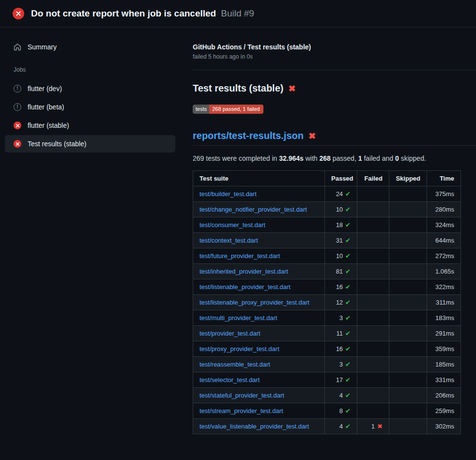  I want to click on table-row: test/stateful_provider_test.dart4✔206ms, so click(327, 396).